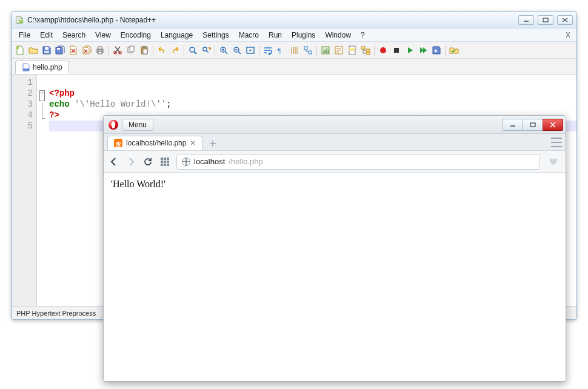  I want to click on menu-edit: Edit, so click(46, 35).